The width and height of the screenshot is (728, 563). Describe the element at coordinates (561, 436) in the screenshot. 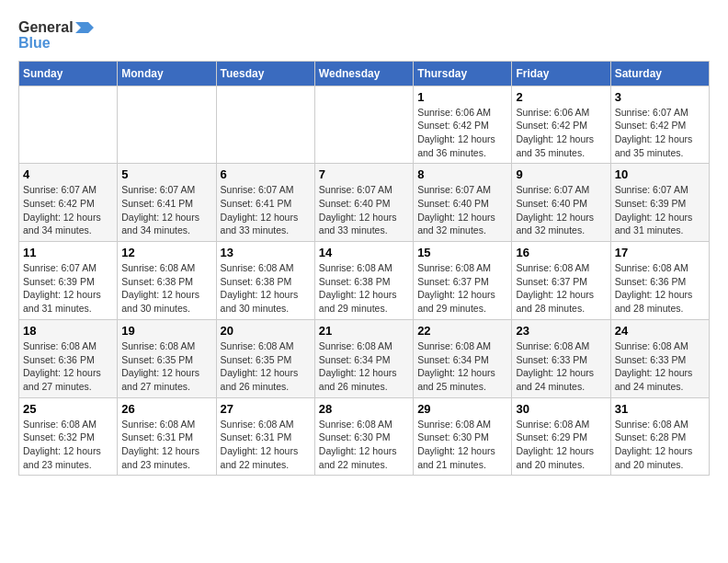

I see `calendar-cell: 30Sunrise: 6:08 AM Sunset: 6:29 PM Dayli…` at that location.